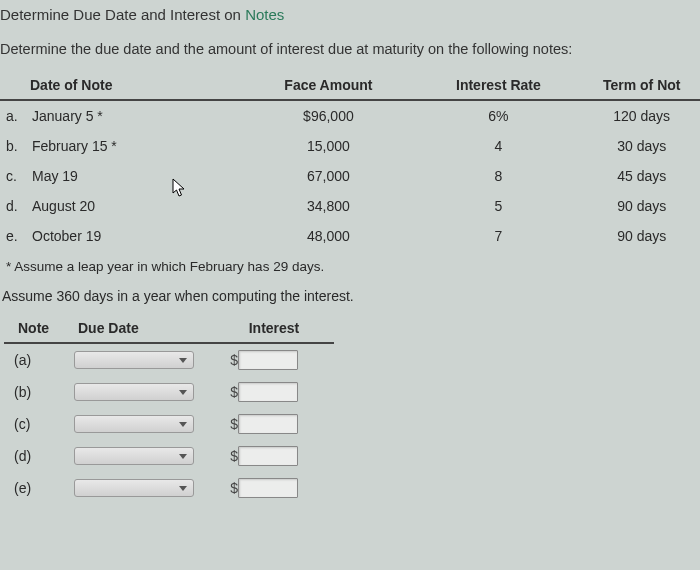 The height and width of the screenshot is (570, 700). What do you see at coordinates (169, 488) in the screenshot?
I see `answer-row: (e) $` at bounding box center [169, 488].